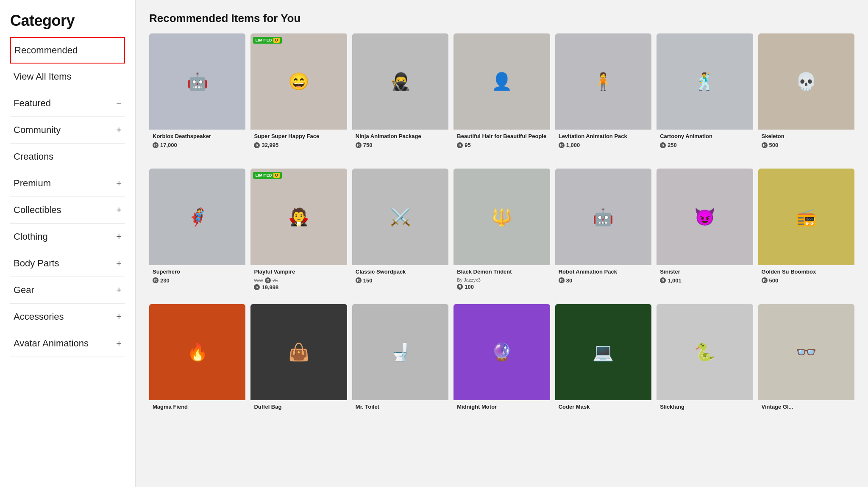 Image resolution: width=868 pixels, height=487 pixels. Describe the element at coordinates (704, 81) in the screenshot. I see `item-emoji: 🕺` at that location.